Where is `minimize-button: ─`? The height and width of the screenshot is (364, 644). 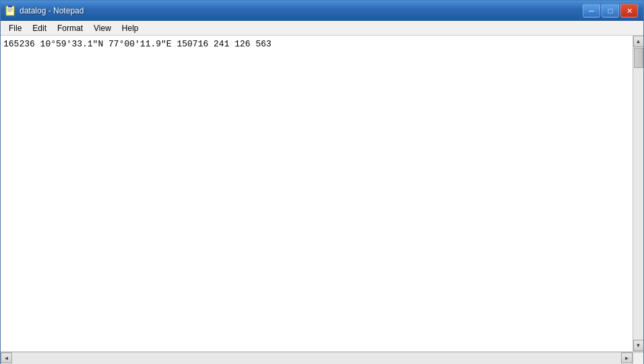
minimize-button: ─ is located at coordinates (591, 11).